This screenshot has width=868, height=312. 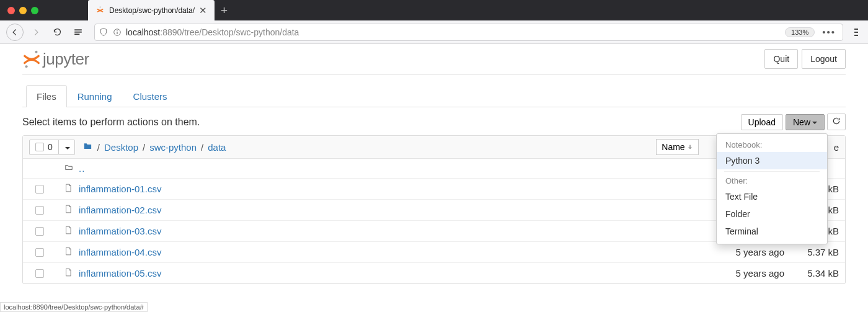 What do you see at coordinates (677, 147) in the screenshot?
I see `sort-name-button: Name` at bounding box center [677, 147].